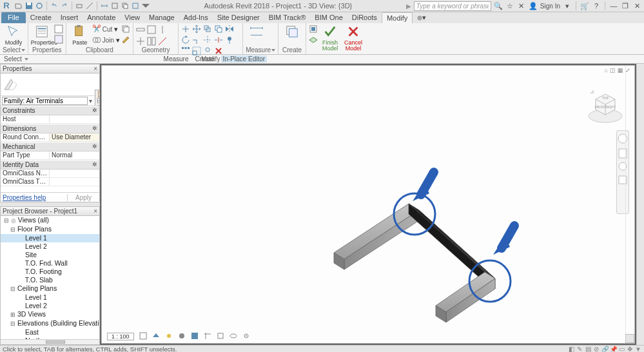 The width and height of the screenshot is (644, 352). What do you see at coordinates (14, 18) in the screenshot?
I see `tab-file: File` at bounding box center [14, 18].